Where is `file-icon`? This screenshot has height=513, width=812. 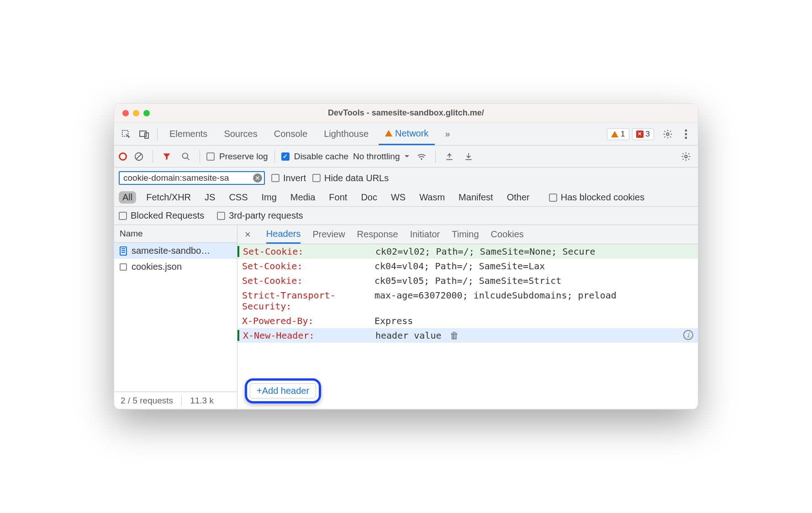
file-icon is located at coordinates (123, 267).